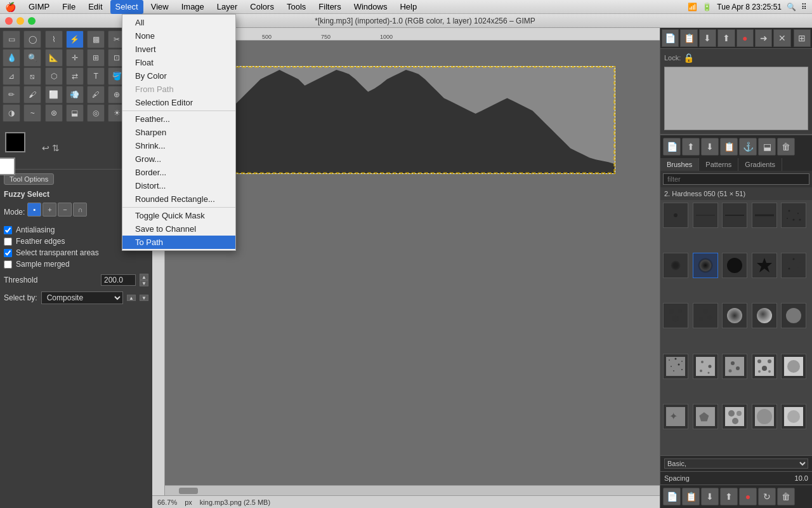  What do you see at coordinates (729, 497) in the screenshot?
I see `brush-up-btn: ⬆` at bounding box center [729, 497].